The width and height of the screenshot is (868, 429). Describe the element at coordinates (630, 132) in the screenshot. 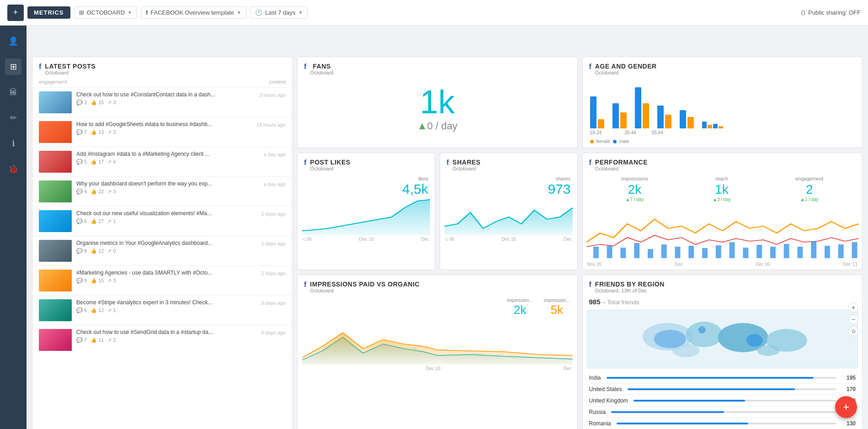

I see `age-label-3544: 35-44` at that location.